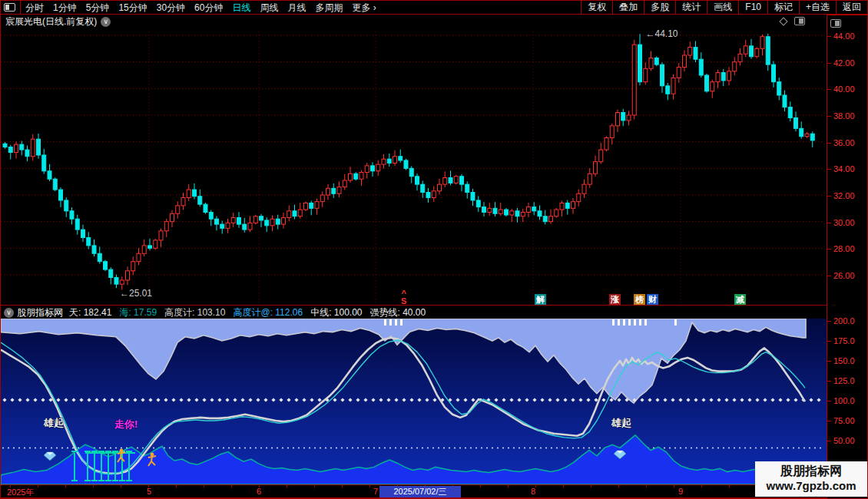  Describe the element at coordinates (132, 8) in the screenshot. I see `period-item-15分钟: 15分钟` at that location.